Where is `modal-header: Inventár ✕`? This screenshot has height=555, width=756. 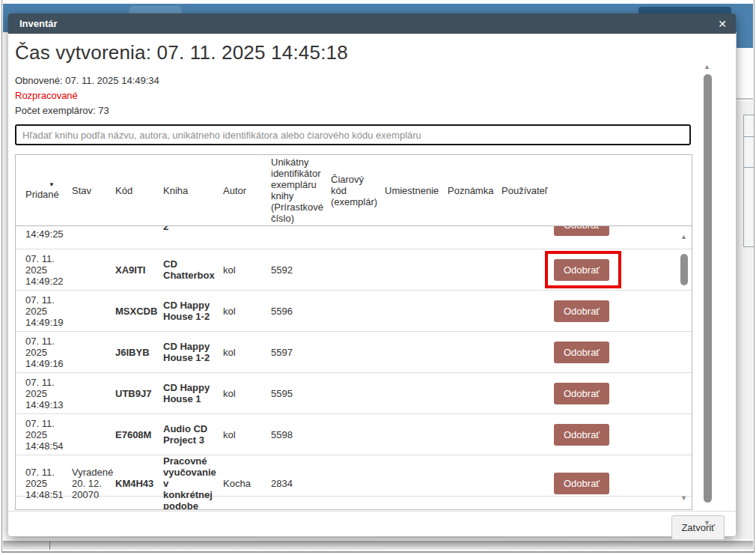
modal-header: Inventár ✕ is located at coordinates (372, 24).